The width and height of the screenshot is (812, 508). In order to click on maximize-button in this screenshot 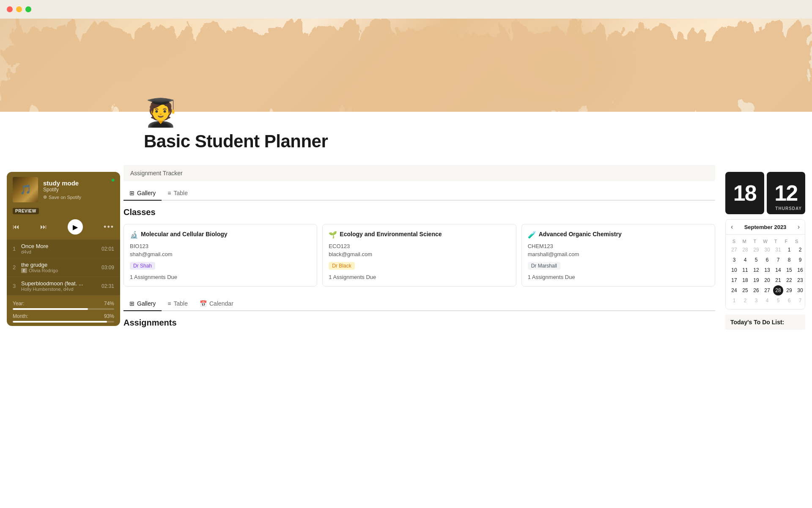, I will do `click(28, 9)`.